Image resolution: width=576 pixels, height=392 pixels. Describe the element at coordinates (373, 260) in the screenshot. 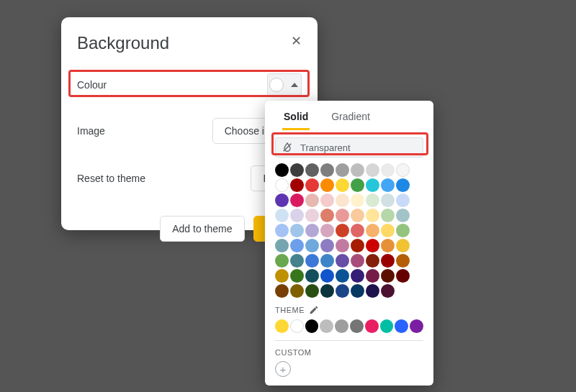

I see `swatch-r6-c0` at that location.